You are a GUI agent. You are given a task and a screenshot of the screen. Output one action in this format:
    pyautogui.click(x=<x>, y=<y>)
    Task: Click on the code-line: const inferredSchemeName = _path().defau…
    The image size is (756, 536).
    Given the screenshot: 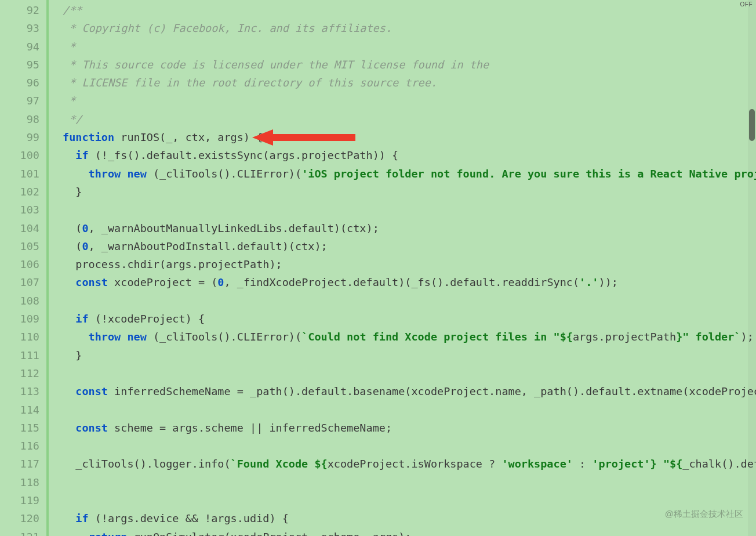 What is the action you would take?
    pyautogui.click(x=409, y=391)
    